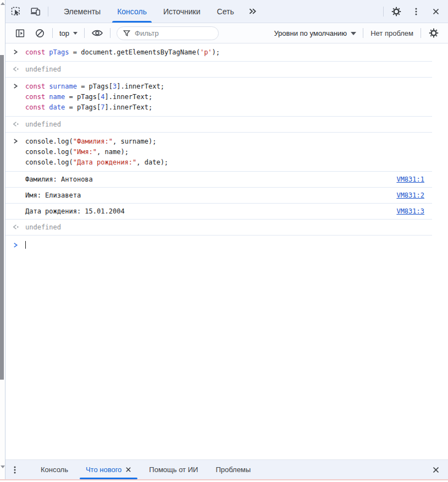 The height and width of the screenshot is (482, 448). I want to click on drawer-tab-Что нового: Что нового, so click(109, 470).